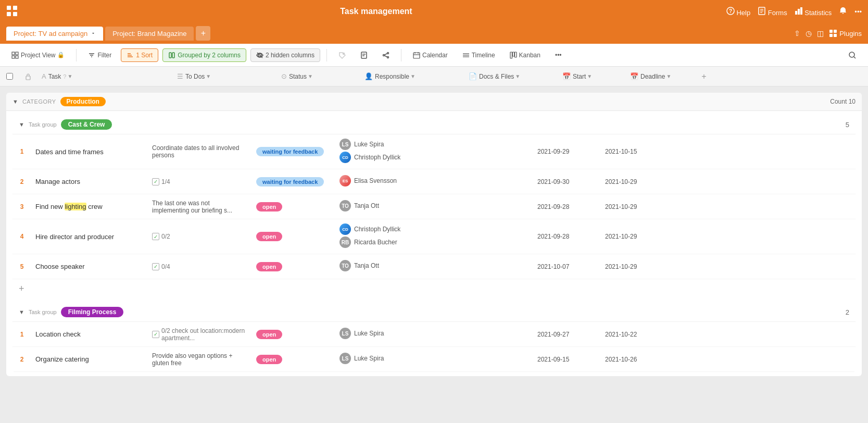 This screenshot has height=423, width=868. What do you see at coordinates (772, 11) in the screenshot?
I see `forms-button: Forms` at bounding box center [772, 11].